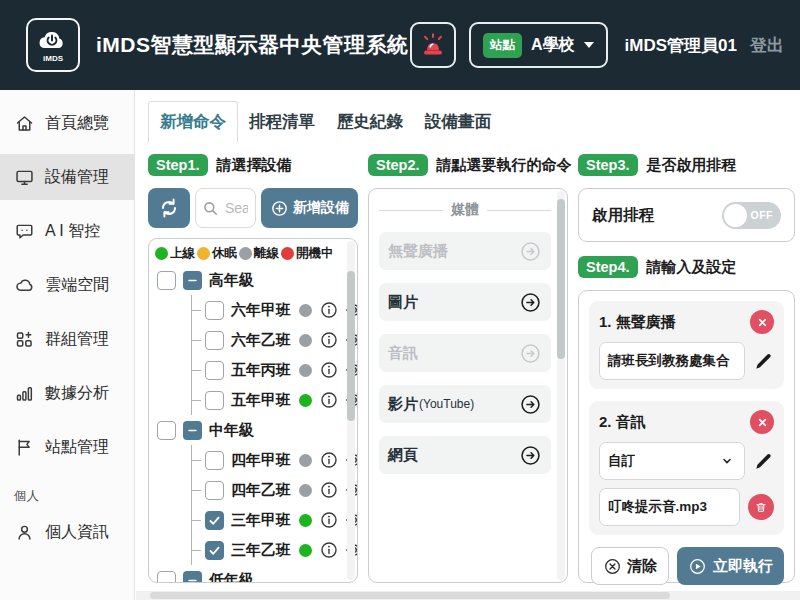 The width and height of the screenshot is (800, 600). What do you see at coordinates (538, 45) in the screenshot?
I see `site-dropdown: 站點 A學校` at bounding box center [538, 45].